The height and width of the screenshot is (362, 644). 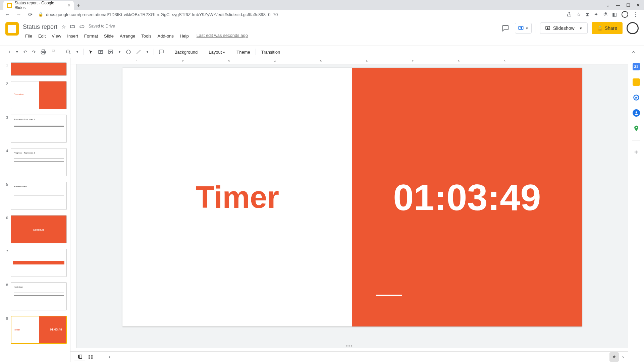 I want to click on new-slide-dropdown: ▼, so click(x=17, y=52).